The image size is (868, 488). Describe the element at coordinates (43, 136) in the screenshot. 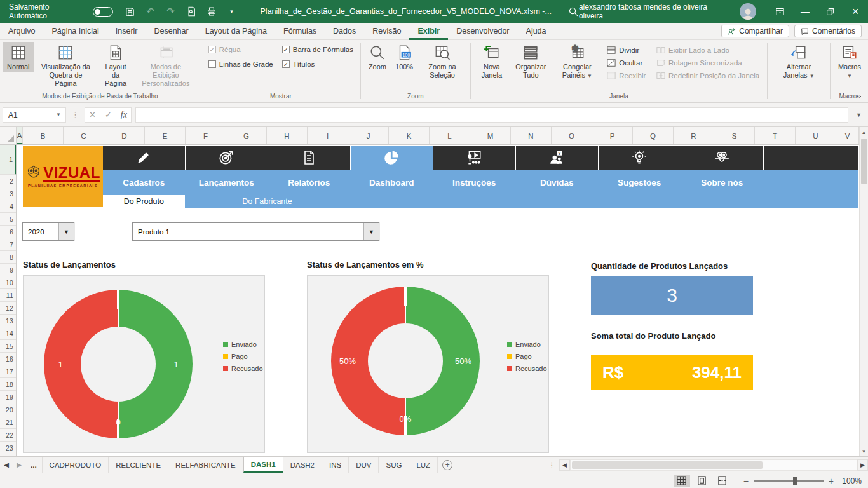

I see `column-header-B: B` at that location.